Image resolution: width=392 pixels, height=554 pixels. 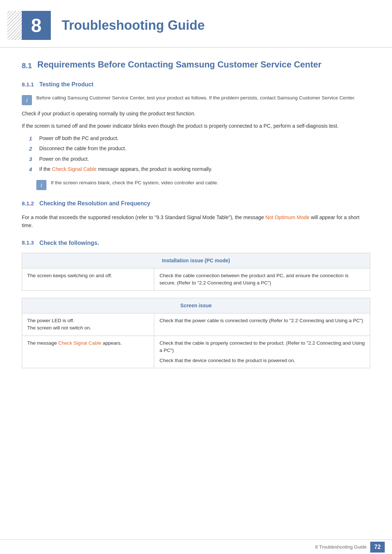 I want to click on step-3-text: Power on the product., so click(x=64, y=159).